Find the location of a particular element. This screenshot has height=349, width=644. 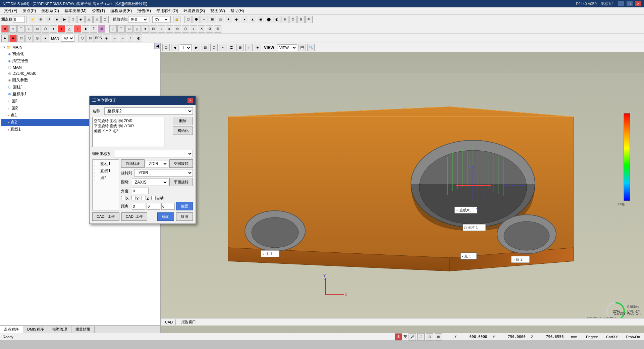

auto-correct-btn: 自动找正 is located at coordinates (133, 164).